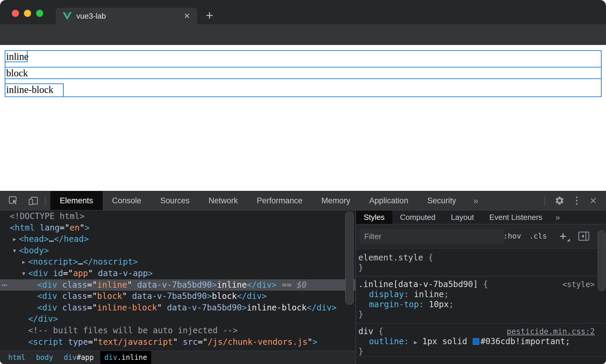 Image resolution: width=606 pixels, height=364 pixels. Describe the element at coordinates (209, 15) in the screenshot. I see `new-tab-button: +` at that location.